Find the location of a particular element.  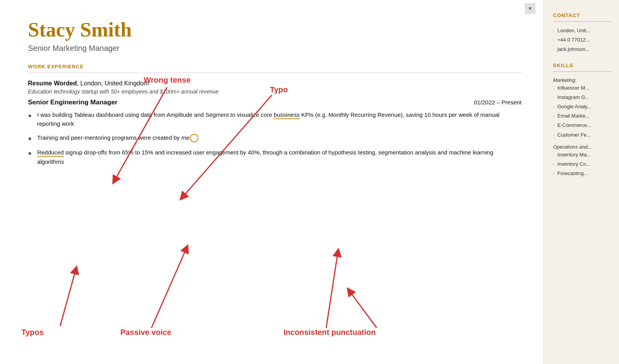

company-description: Education technology startup with 50+ em… is located at coordinates (275, 92).